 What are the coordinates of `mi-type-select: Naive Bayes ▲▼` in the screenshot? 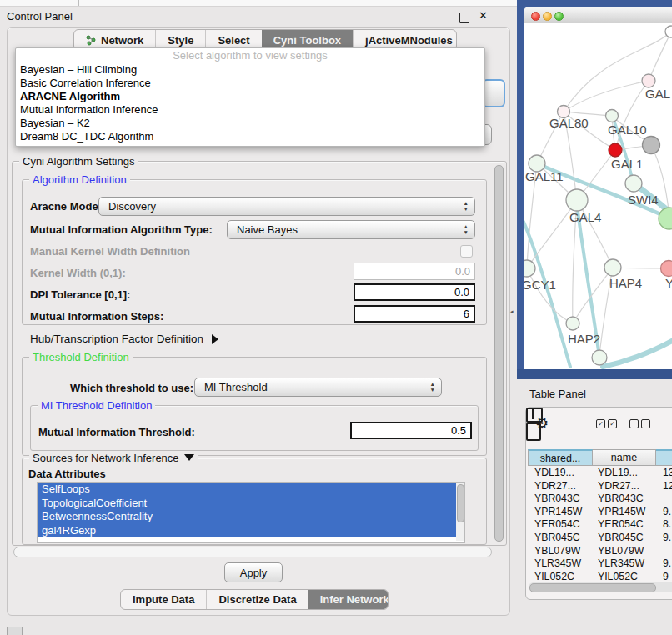 It's located at (351, 230).